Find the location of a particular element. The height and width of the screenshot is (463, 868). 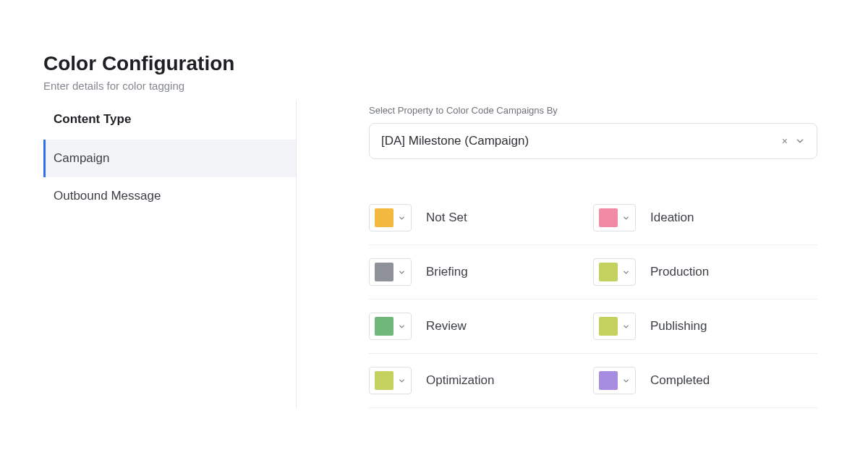

color-mapping-row: Production is located at coordinates (705, 272).